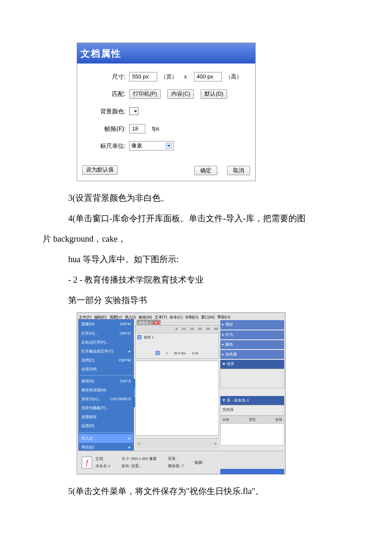  What do you see at coordinates (106, 426) in the screenshot?
I see `menu-item: 还原(R)` at bounding box center [106, 426].